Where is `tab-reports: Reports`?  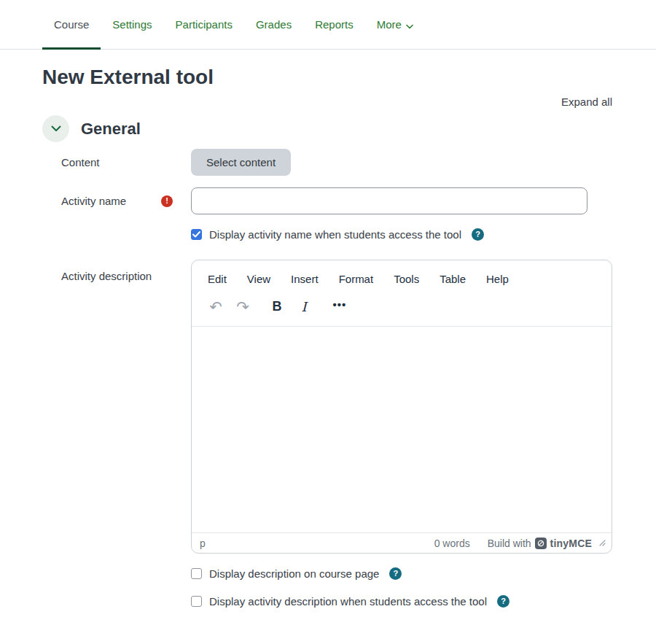
tab-reports: Reports is located at coordinates (334, 25).